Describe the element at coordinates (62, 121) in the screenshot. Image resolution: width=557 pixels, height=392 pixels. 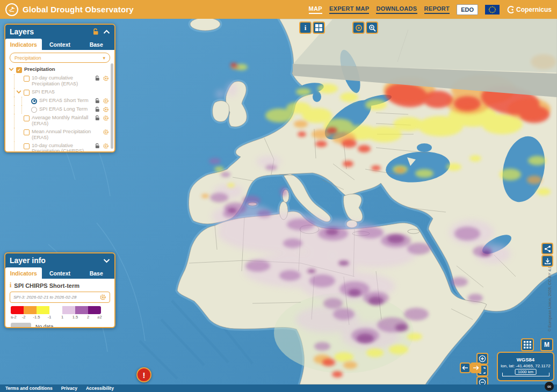
I see `layer-label: Average Monthly Rainfall (ERA5)` at that location.